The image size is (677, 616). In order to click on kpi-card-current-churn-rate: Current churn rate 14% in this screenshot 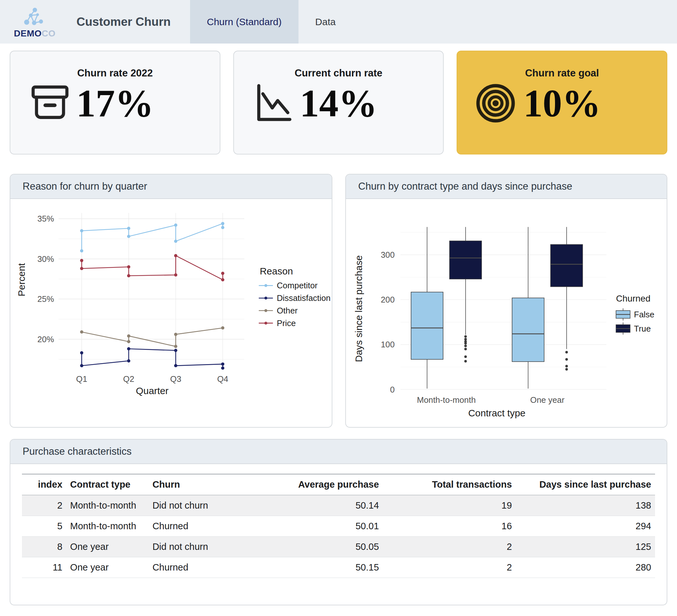, I will do `click(338, 103)`.